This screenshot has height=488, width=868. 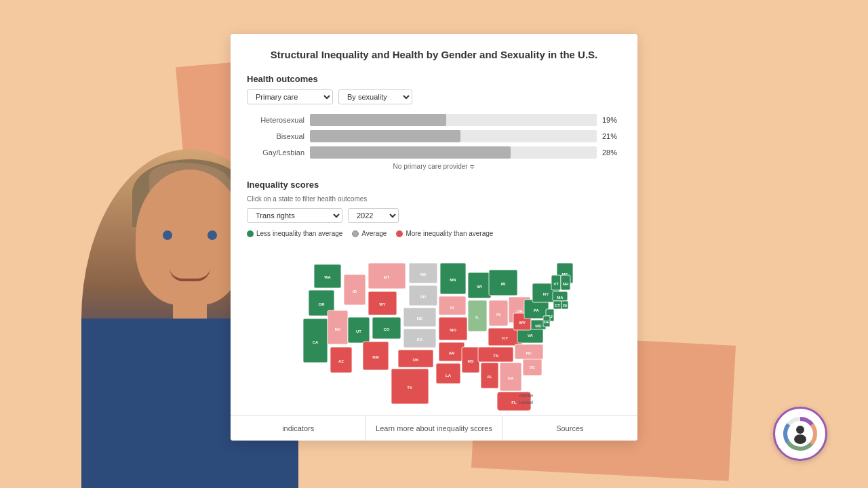 What do you see at coordinates (374, 233) in the screenshot?
I see `legend-average-label: Average` at bounding box center [374, 233].